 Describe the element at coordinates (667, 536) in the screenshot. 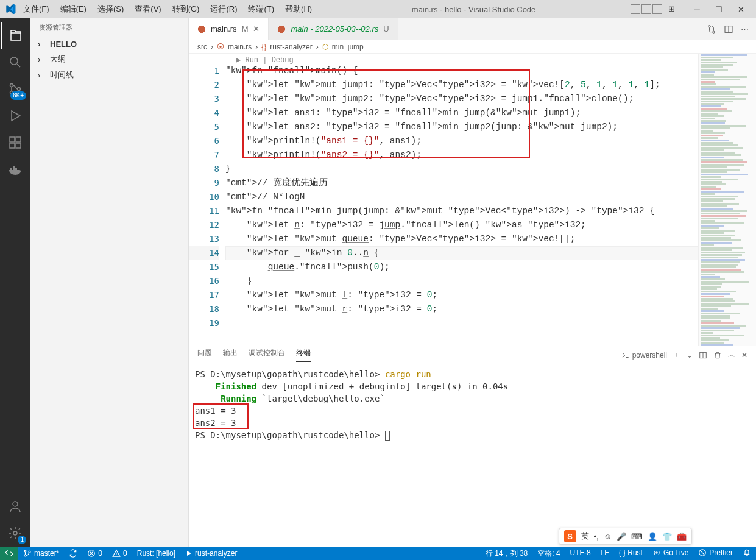

I see `ime-skin-icon: 👕` at that location.